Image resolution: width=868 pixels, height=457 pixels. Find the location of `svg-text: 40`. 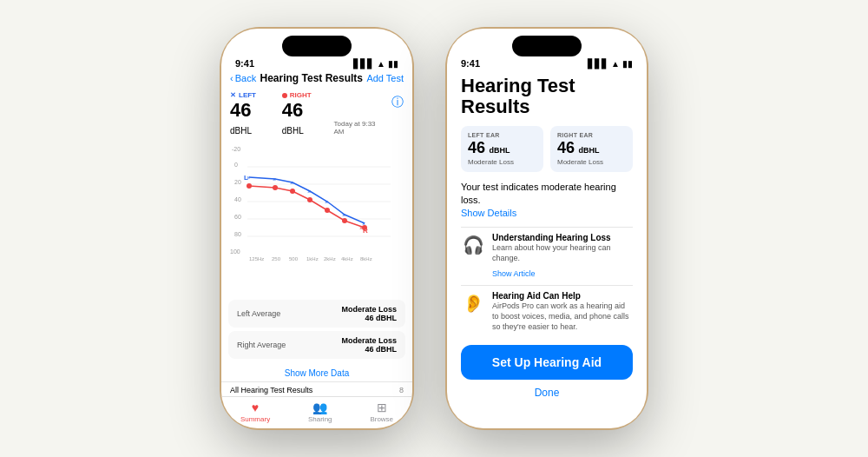

svg-text: 40 is located at coordinates (238, 200).